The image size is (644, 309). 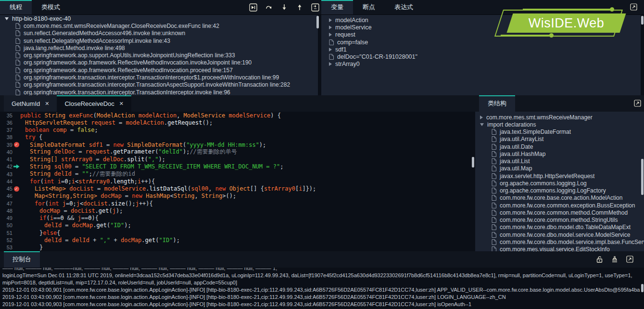 I want to click on line-number: 36, so click(x=6, y=123).